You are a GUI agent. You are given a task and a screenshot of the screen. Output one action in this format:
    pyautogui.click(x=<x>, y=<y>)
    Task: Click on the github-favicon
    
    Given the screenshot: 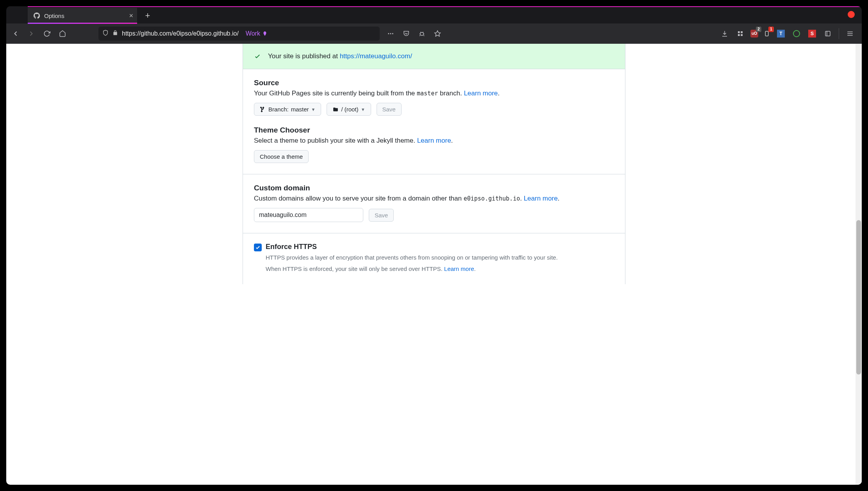 What is the action you would take?
    pyautogui.click(x=37, y=16)
    